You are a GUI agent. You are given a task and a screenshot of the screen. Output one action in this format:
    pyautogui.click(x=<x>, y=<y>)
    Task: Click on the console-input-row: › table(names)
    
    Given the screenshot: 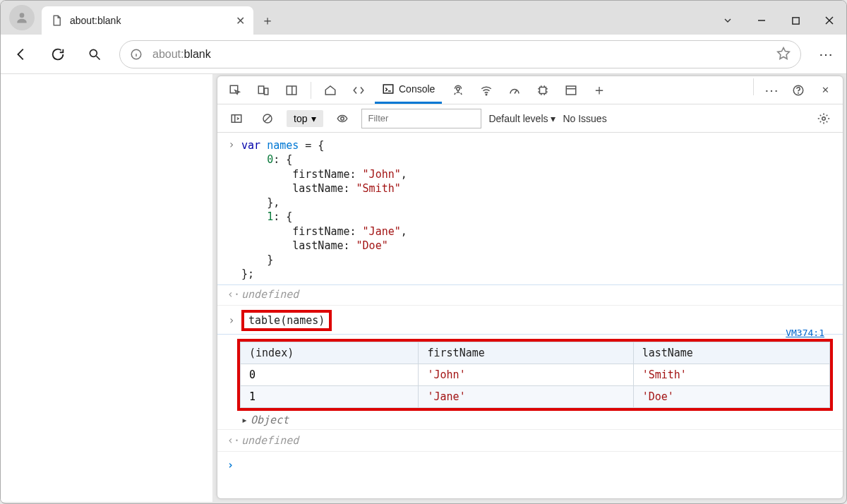 What is the action you would take?
    pyautogui.click(x=530, y=320)
    